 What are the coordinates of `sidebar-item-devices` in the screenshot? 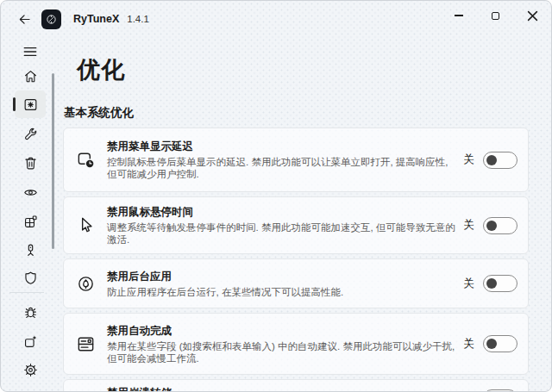 It's located at (30, 250).